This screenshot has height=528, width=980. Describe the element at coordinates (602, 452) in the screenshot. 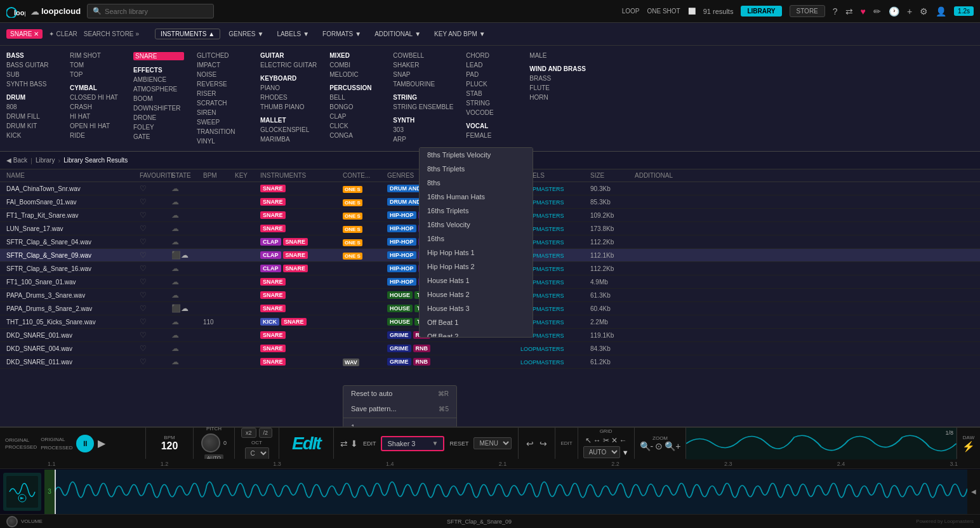

I see `auto-grid-select: AUTO` at that location.